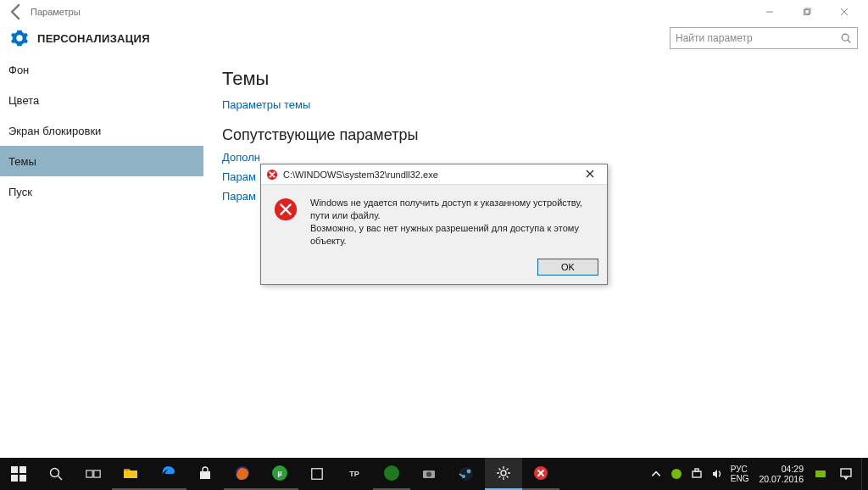 The width and height of the screenshot is (868, 490). What do you see at coordinates (20, 192) in the screenshot?
I see `sidebar-item-label: Пуск` at bounding box center [20, 192].